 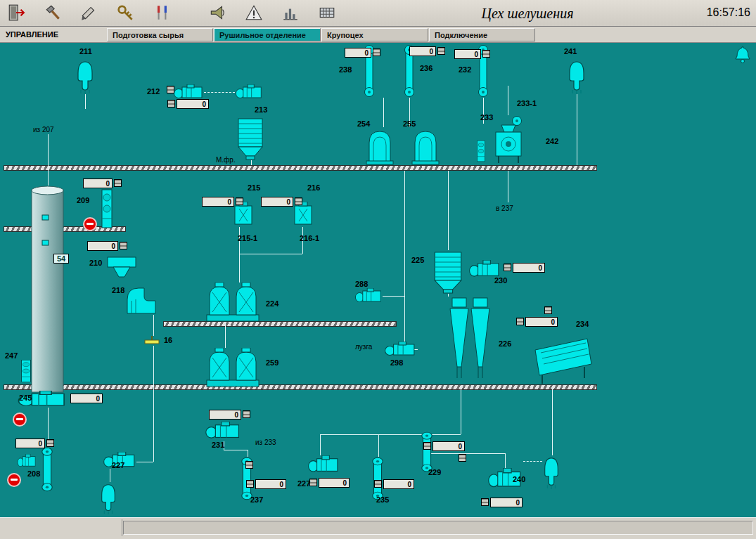 I want to click on status-cell, so click(x=61, y=528).